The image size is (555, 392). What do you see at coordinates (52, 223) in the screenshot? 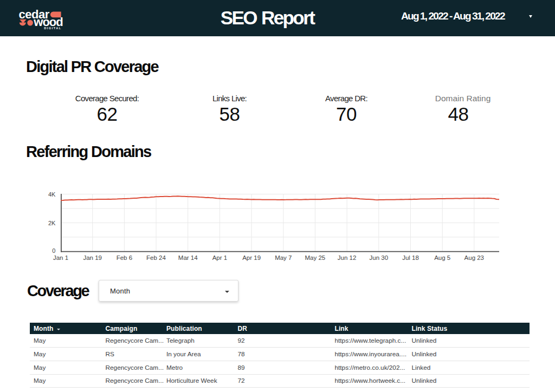
I see `svg-text: 2K` at bounding box center [52, 223].